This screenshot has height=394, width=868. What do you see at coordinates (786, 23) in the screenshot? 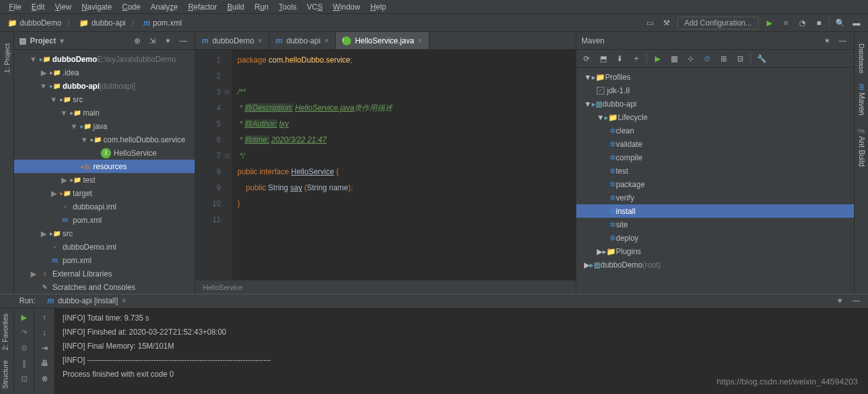
I see `debug-button: ⌗` at bounding box center [786, 23].